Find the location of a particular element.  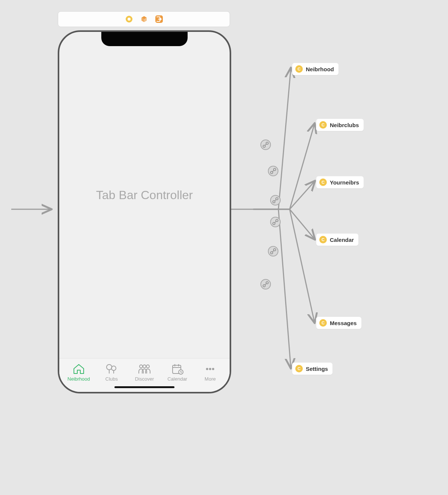

node-label: Neibrclubs is located at coordinates (344, 125).